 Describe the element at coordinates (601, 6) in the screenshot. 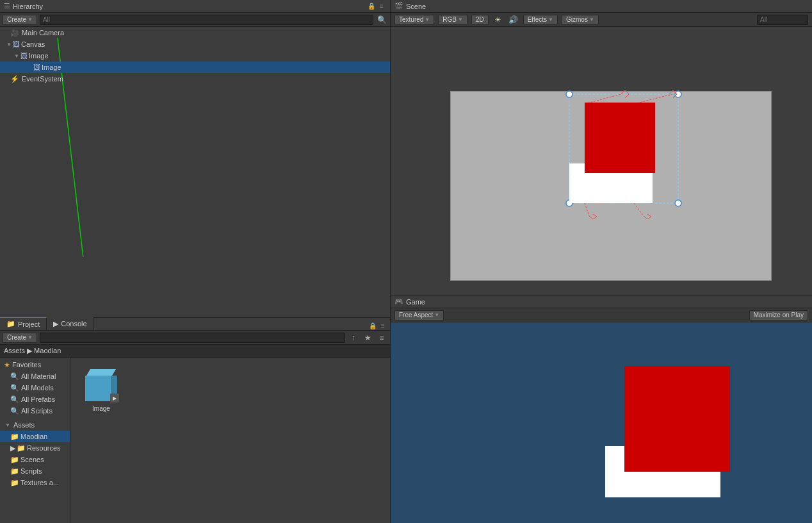

I see `scene-header: 🎬 Scene` at that location.